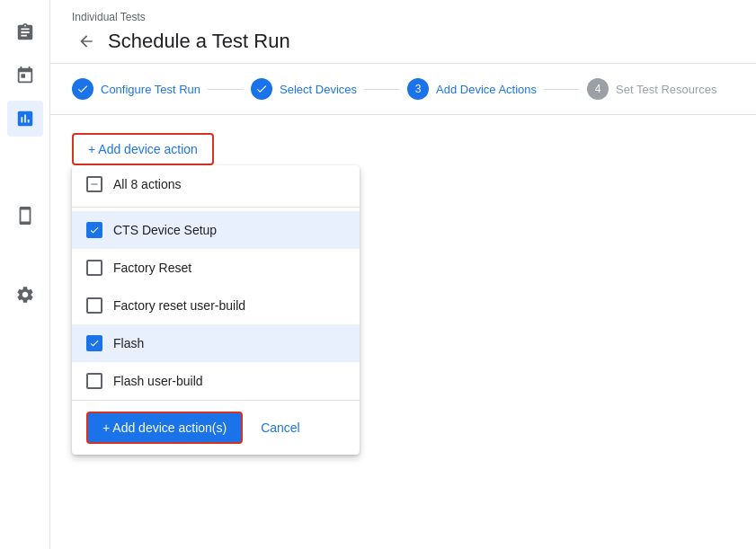  Describe the element at coordinates (262, 89) in the screenshot. I see `step-2-circle` at that location.